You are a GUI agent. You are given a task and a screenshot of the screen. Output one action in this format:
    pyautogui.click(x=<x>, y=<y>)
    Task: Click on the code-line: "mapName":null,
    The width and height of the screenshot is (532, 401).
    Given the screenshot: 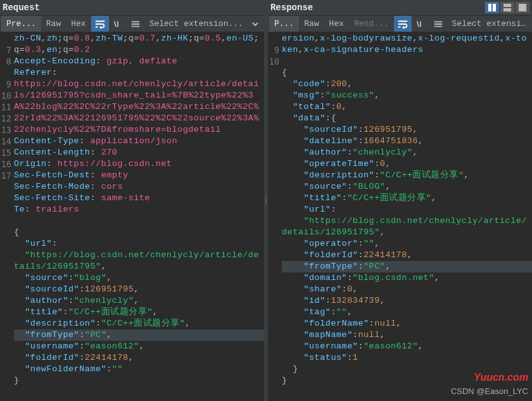 What is the action you would take?
    pyautogui.click(x=407, y=335)
    